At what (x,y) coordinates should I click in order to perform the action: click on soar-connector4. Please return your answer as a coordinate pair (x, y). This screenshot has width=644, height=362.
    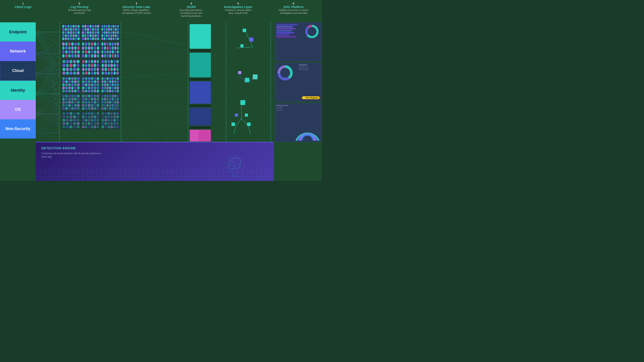
    Looking at the image, I should click on (200, 127).